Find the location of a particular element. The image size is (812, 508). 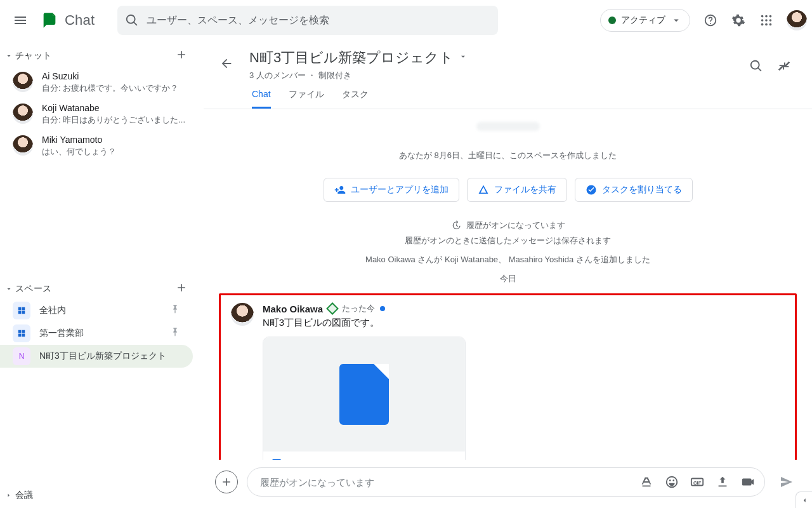

message-text: N町3丁目ビルの図面です。 is located at coordinates (524, 323).